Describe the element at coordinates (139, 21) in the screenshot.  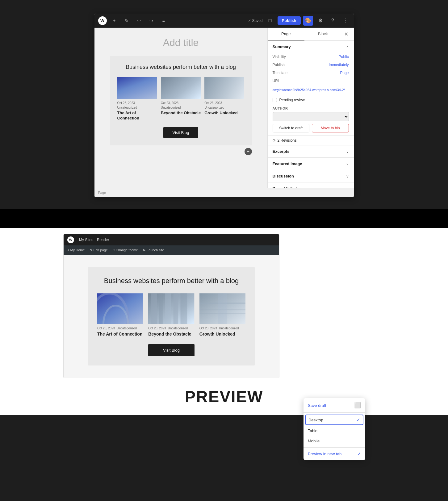
I see `undo-button: ↩` at that location.